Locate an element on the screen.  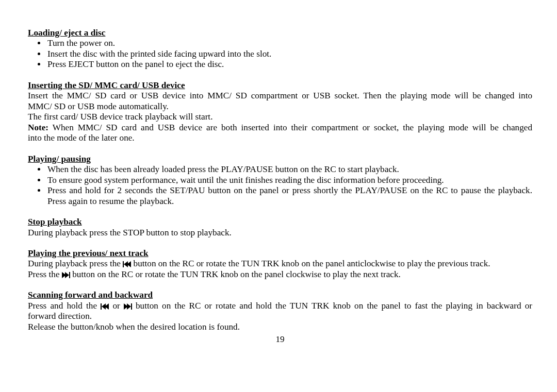
body-text: Release the button/knob when the desired… is located at coordinates (280, 327).